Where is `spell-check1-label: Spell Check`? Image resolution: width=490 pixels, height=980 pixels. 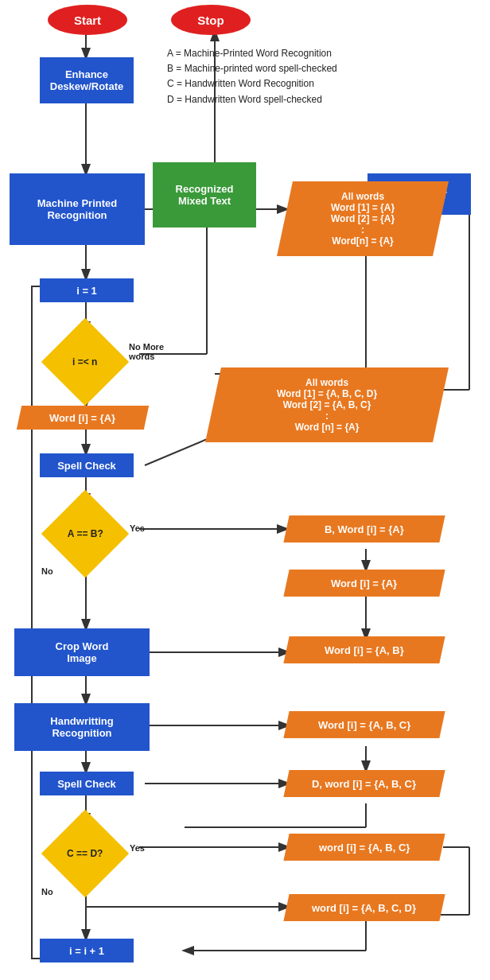 spell-check1-label: Spell Check is located at coordinates (87, 466).